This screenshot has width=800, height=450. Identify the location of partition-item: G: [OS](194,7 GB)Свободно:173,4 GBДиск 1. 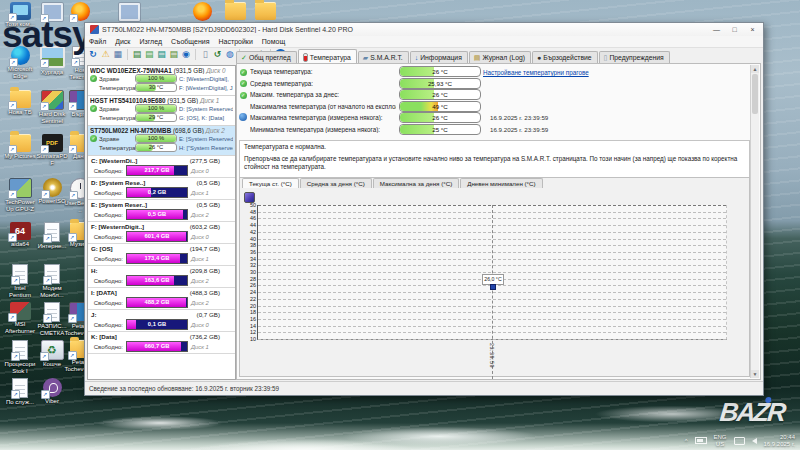
(162, 255).